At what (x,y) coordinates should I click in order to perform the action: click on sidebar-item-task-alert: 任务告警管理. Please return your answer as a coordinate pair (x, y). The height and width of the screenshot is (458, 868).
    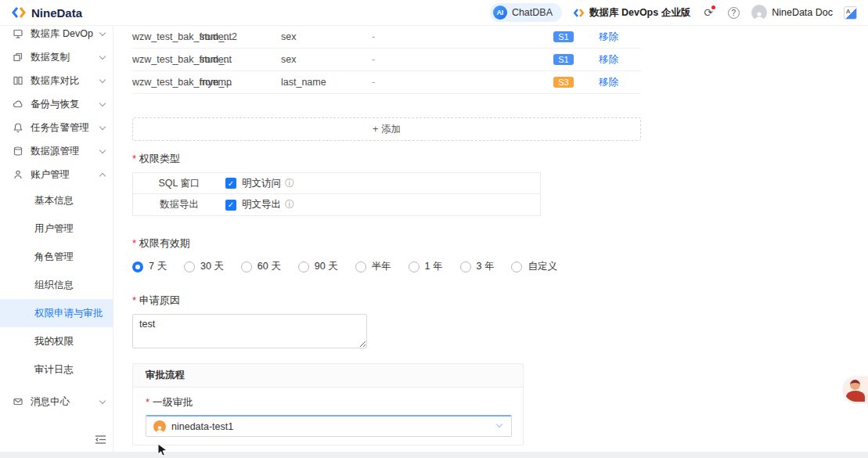
    Looking at the image, I should click on (56, 128).